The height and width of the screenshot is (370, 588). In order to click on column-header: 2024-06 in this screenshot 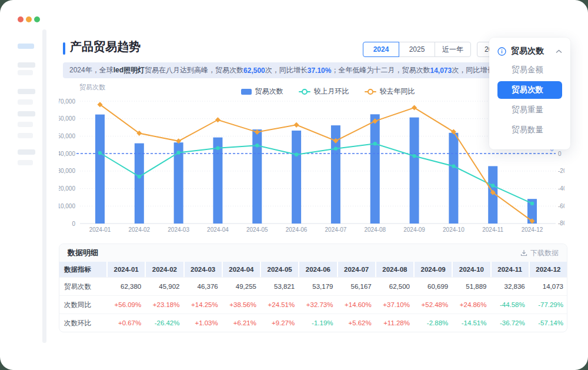, I will do `click(318, 269)`.